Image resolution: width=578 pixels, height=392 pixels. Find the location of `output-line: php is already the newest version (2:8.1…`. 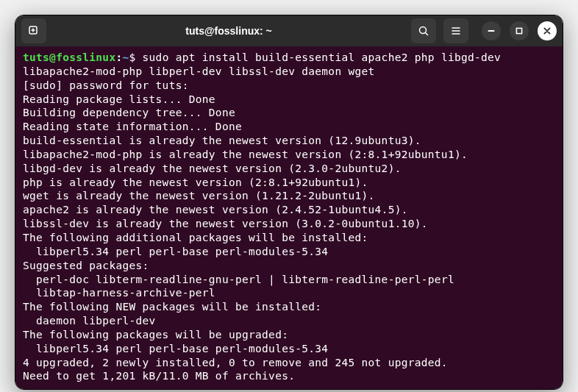

output-line: php is already the newest version (2:8.1… is located at coordinates (289, 182).